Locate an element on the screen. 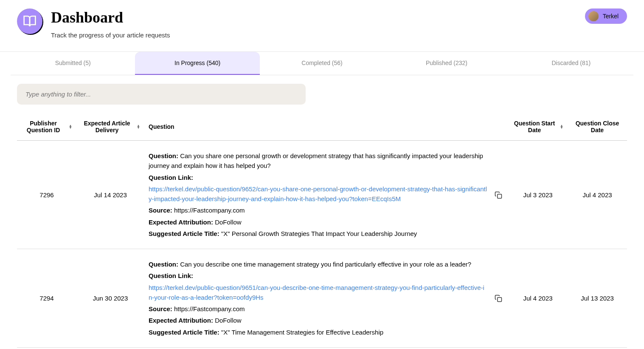 The width and height of the screenshot is (644, 349). tab-submitted: Submitted (5) is located at coordinates (73, 63).